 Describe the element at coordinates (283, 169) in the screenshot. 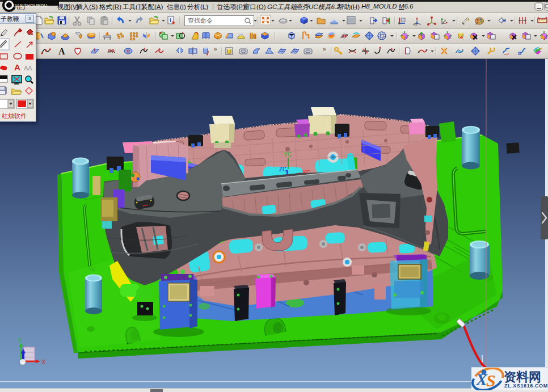

I see `svg-text: ZC` at that location.